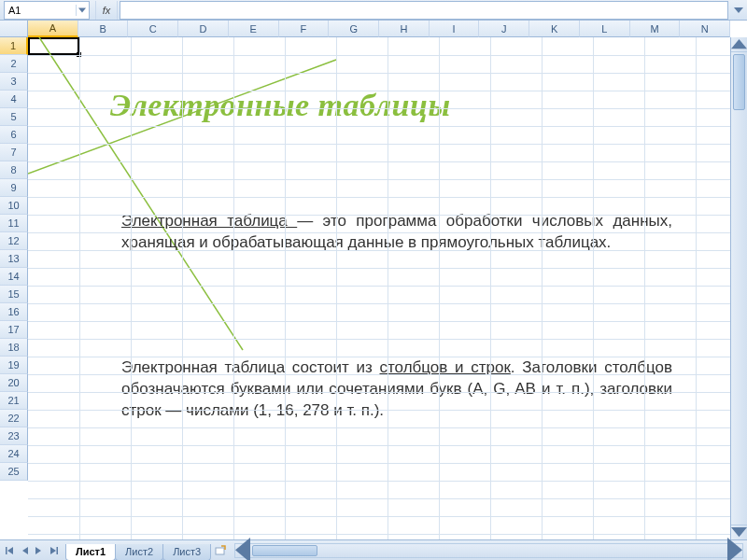 The height and width of the screenshot is (560, 747). What do you see at coordinates (81, 10) in the screenshot?
I see `name-box-dropdown-icon` at bounding box center [81, 10].